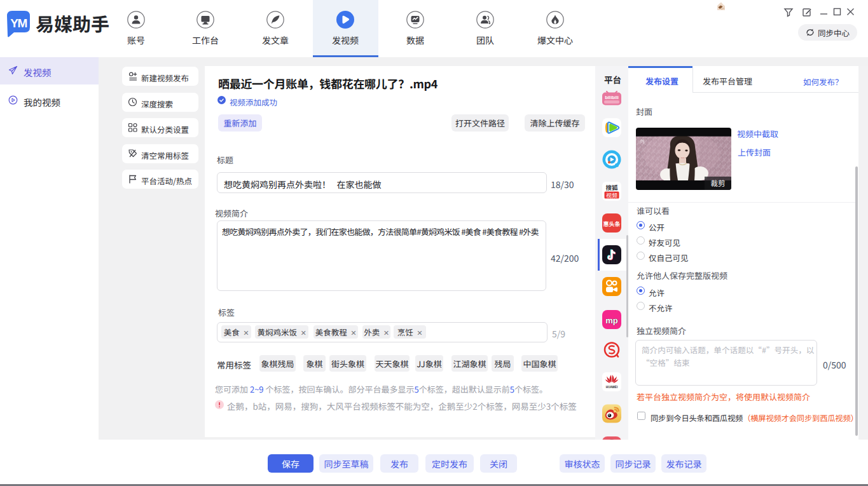 The image size is (868, 486). Describe the element at coordinates (612, 320) in the screenshot. I see `svg-text: mp` at that location.